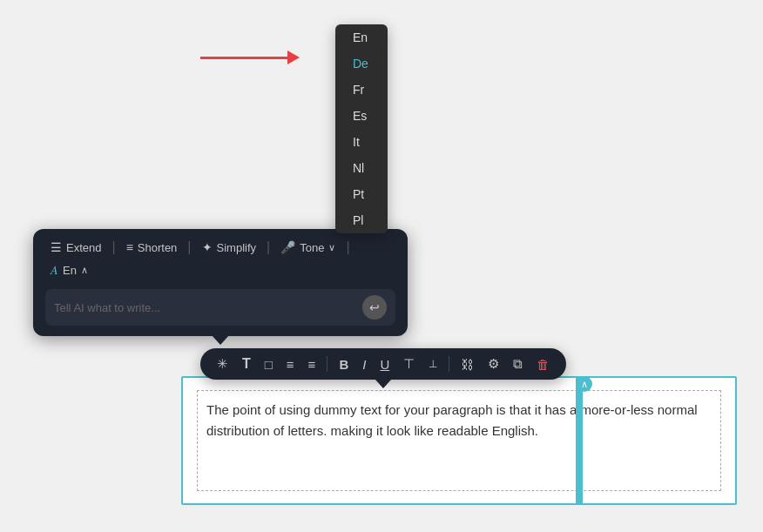  What do you see at coordinates (152, 247) in the screenshot?
I see `shorten-button: ≡ Shorten` at bounding box center [152, 247].